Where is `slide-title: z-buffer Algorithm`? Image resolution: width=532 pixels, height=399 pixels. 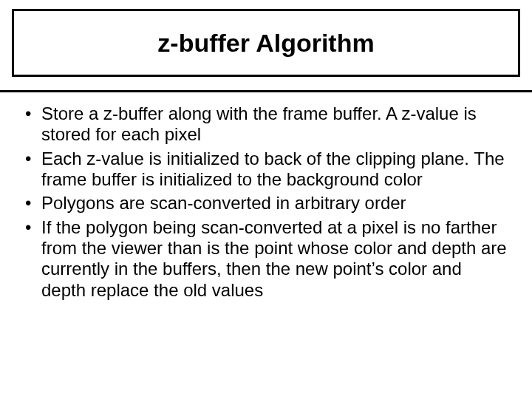
slide-title: z-buffer Algorithm is located at coordinates (266, 43).